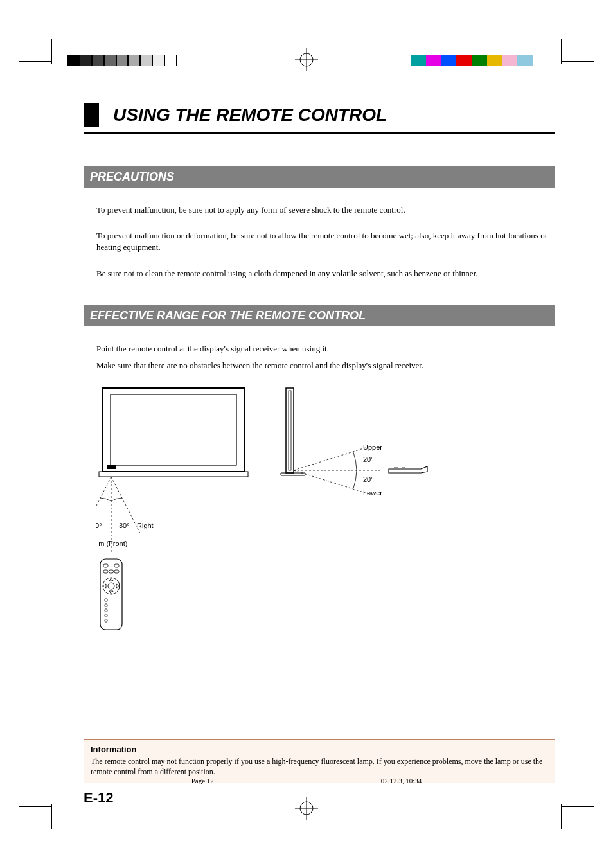  Describe the element at coordinates (91, 115) in the screenshot. I see `heading-bullet-icon` at that location.